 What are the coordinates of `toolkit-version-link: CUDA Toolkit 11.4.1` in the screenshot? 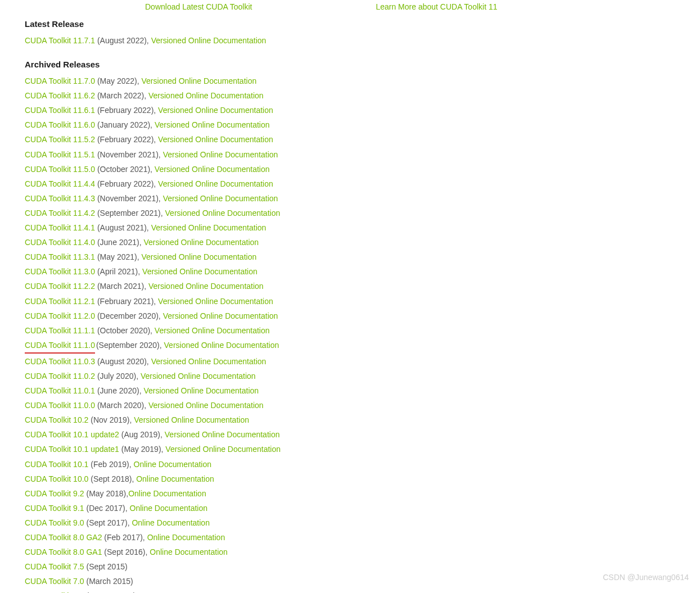 It's located at (60, 228).